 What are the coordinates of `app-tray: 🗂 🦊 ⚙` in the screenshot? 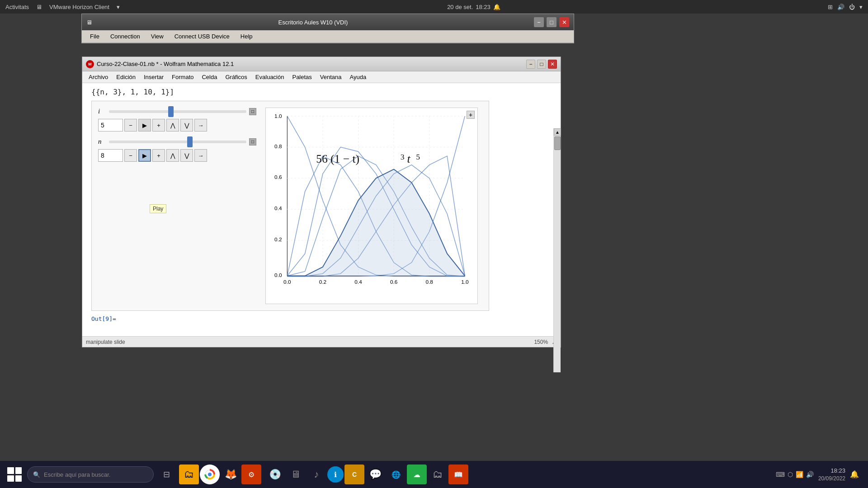 It's located at (220, 474).